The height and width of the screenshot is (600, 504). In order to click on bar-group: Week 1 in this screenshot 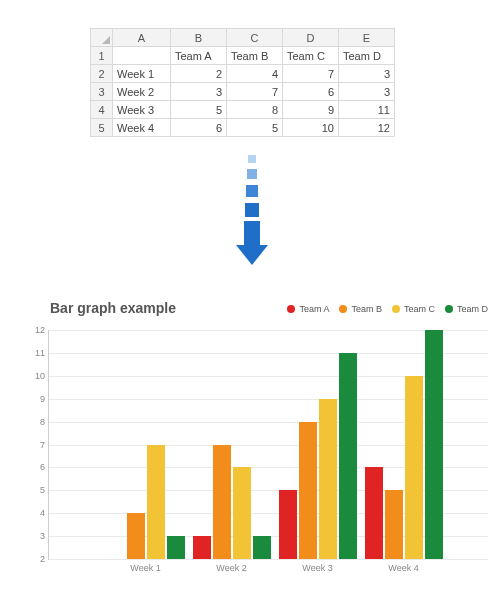, I will do `click(146, 502)`.